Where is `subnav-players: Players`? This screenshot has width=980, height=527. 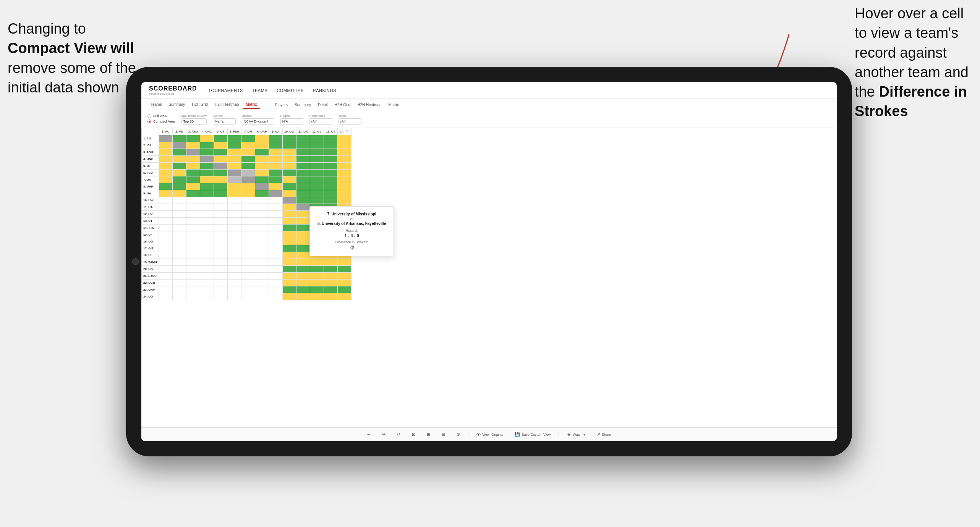
subnav-players: Players is located at coordinates (281, 105).